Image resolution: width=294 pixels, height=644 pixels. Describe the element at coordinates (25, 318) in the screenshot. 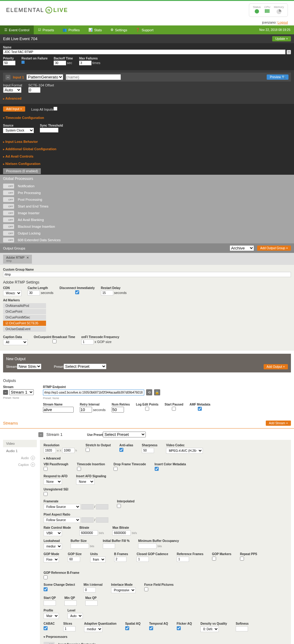

I see `ad-marker-option: OnCuePointMSec` at that location.